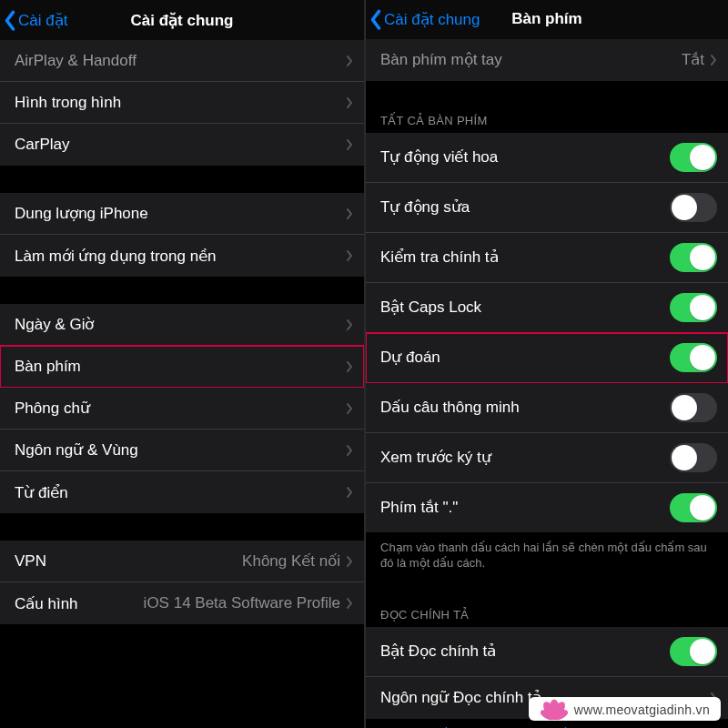 This screenshot has width=728, height=728. What do you see at coordinates (547, 60) in the screenshot?
I see `settings-nav-row: Bàn phím một tayTắt` at bounding box center [547, 60].